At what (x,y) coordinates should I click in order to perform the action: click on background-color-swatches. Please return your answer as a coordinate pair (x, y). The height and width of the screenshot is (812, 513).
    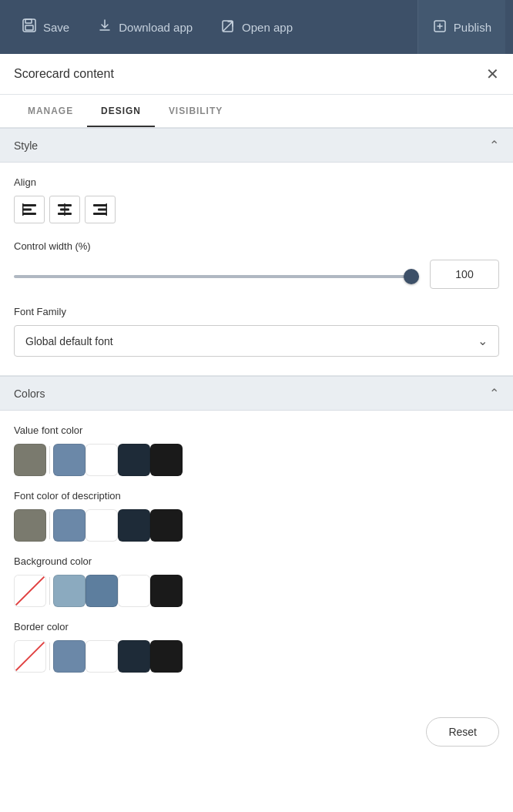
    Looking at the image, I should click on (256, 591).